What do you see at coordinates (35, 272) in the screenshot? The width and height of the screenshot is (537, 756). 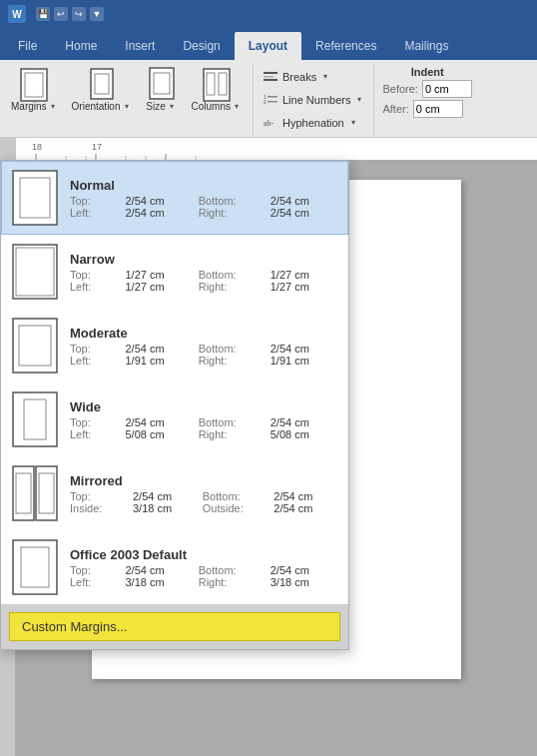 I see `margin-preview-narrow` at bounding box center [35, 272].